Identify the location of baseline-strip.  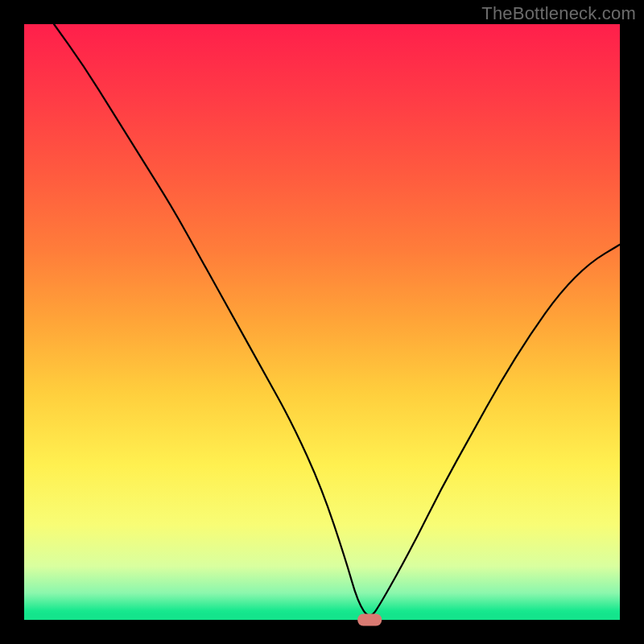
(322, 617).